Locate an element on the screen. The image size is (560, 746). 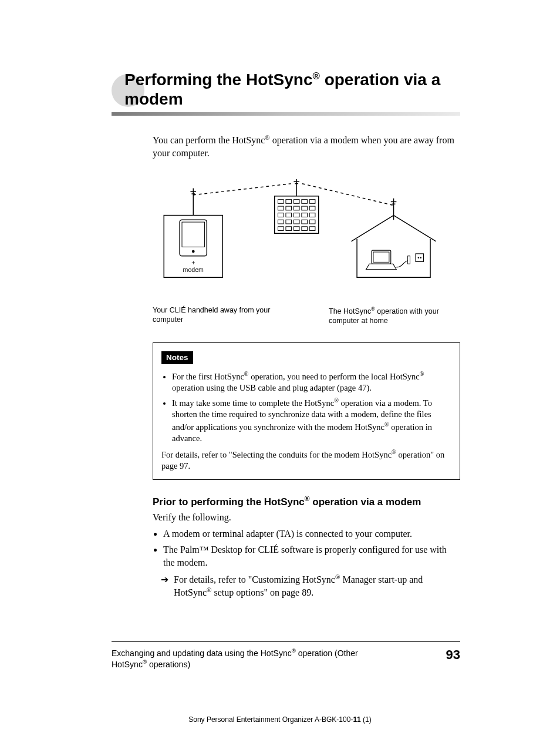
verify-item-1: A modem or terminal adapter (TA) is conn… is located at coordinates (288, 533).